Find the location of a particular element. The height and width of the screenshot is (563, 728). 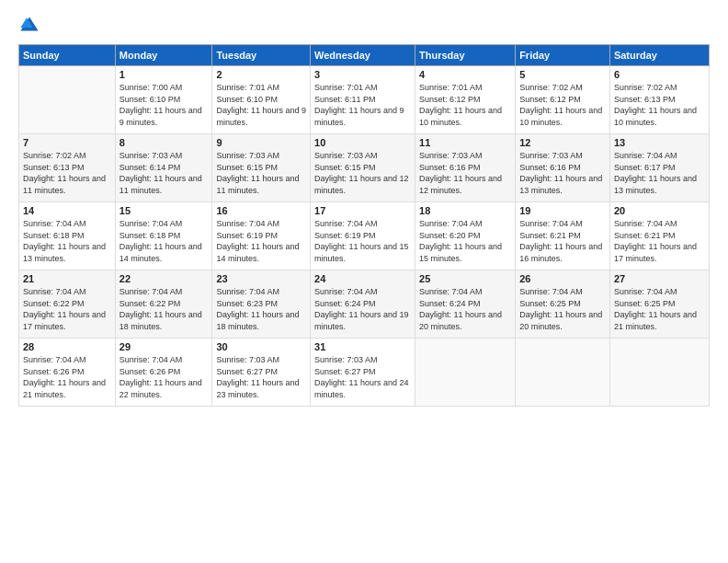

table-header-row: SundayMondayTuesdayWednesdayThursdayFrid… is located at coordinates (364, 55).